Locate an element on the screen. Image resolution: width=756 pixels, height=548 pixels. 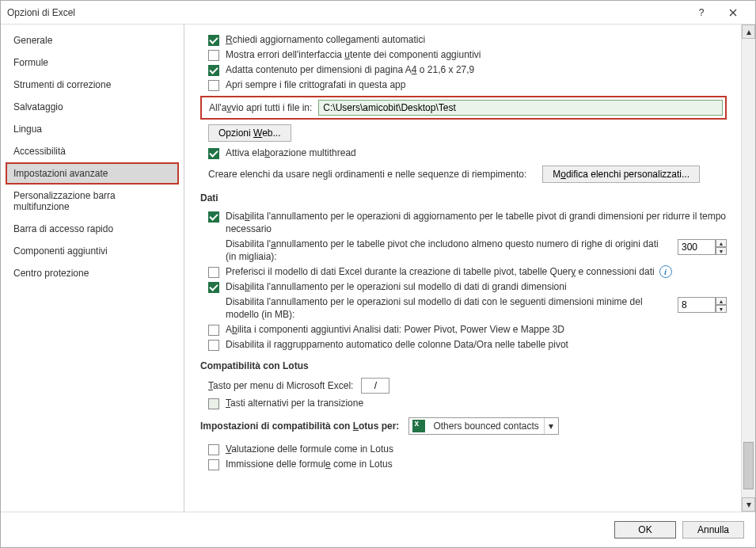
edit-custom-lists-button: Modifica elenchi personalizzati... is located at coordinates (621, 174).